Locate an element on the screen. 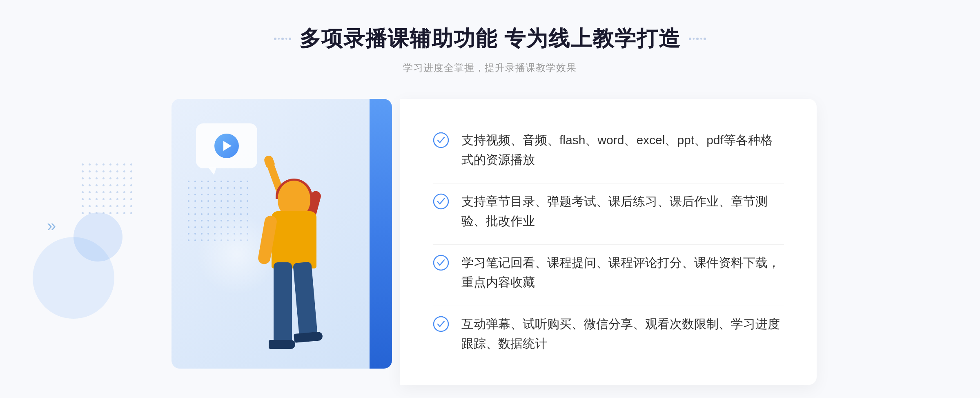  feature-item-4: 互动弹幕、试听购买、微信分享、观看次数限制、学习进度跟踪、数据统计 is located at coordinates (608, 333).